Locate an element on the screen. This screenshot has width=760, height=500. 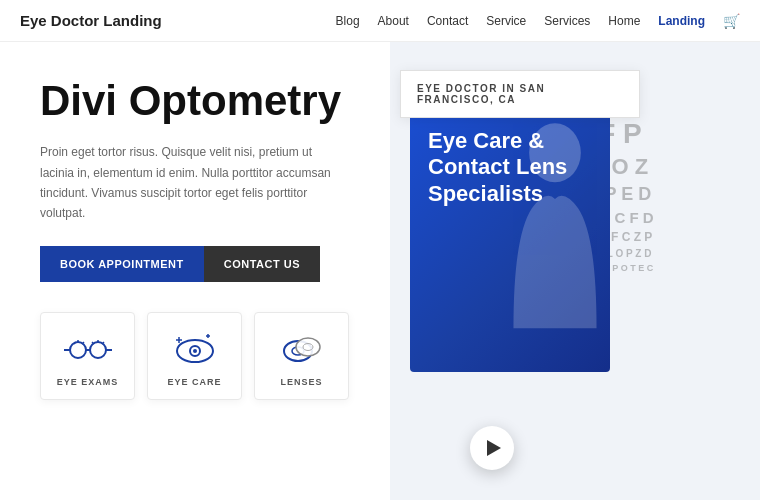
cta-buttons: BOOK APPOINTMENT CONTACT US is located at coordinates (200, 264).